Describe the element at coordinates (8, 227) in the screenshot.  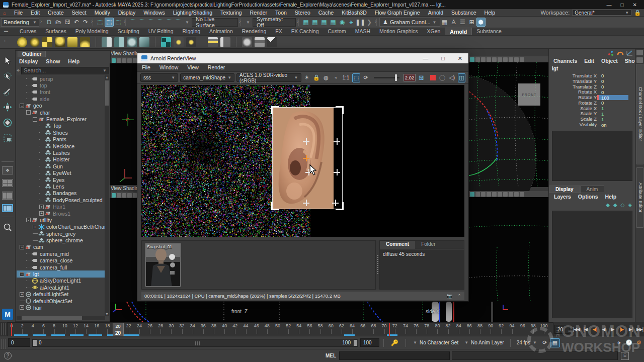
I see `zoom-tool-icon` at that location.